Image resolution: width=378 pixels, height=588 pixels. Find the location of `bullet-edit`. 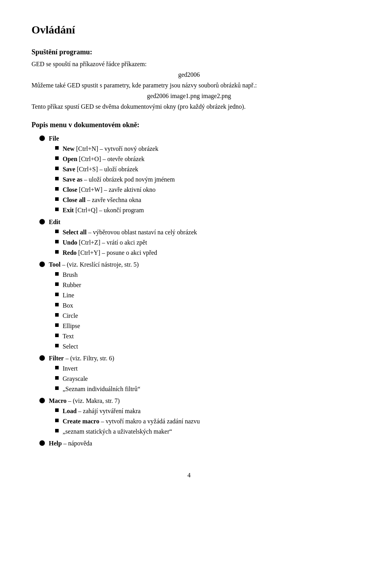

bullet-edit is located at coordinates (42, 222).